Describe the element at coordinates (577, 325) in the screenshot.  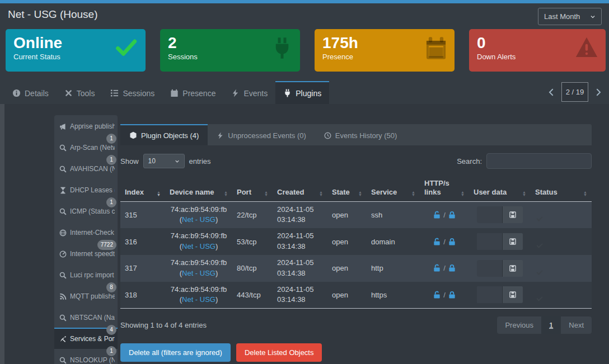
I see `next-page-button: Next` at that location.